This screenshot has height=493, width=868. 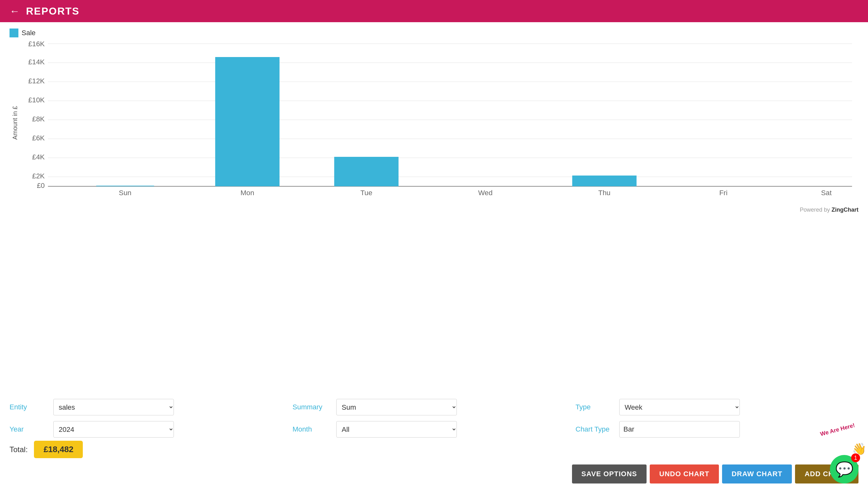 What do you see at coordinates (151, 407) in the screenshot?
I see `entity-group: Entity sales` at bounding box center [151, 407].